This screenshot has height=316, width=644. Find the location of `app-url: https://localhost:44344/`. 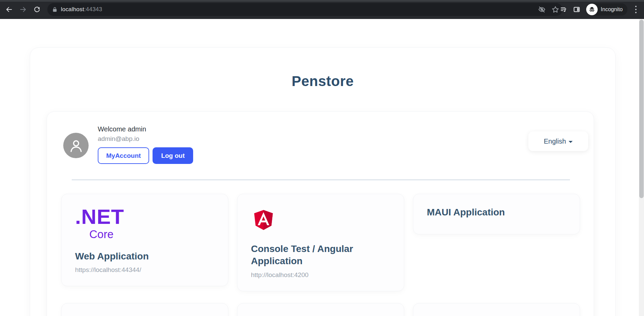

app-url: https://localhost:44344/ is located at coordinates (145, 270).